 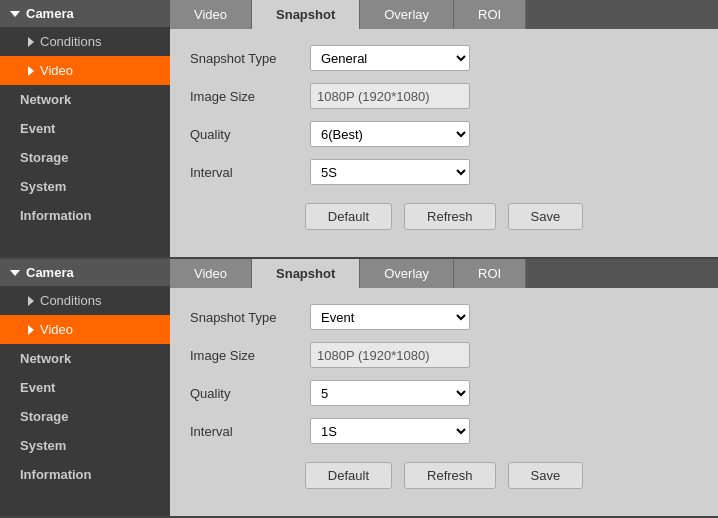 I want to click on sidebar-label-storage-top: Storage, so click(x=44, y=158).